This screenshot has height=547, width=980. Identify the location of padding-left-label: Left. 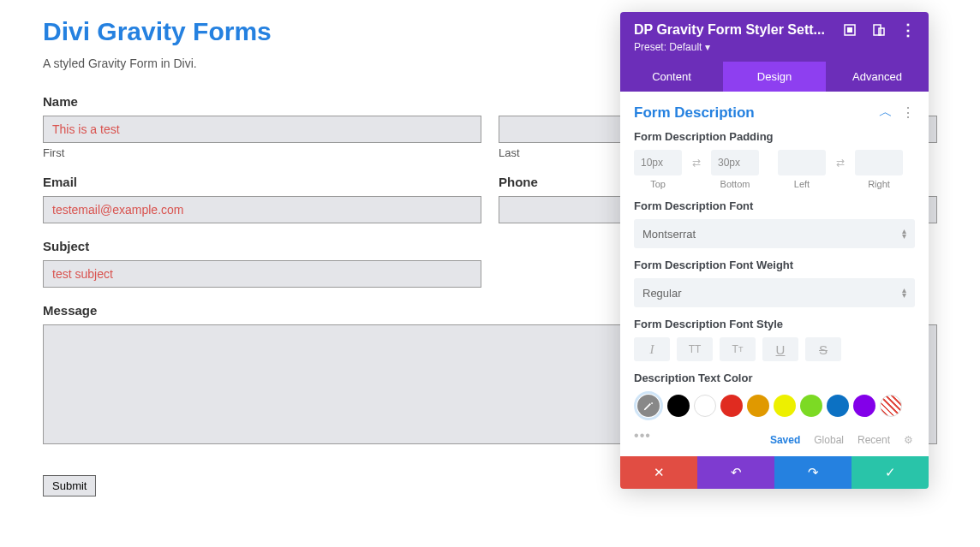
(802, 184).